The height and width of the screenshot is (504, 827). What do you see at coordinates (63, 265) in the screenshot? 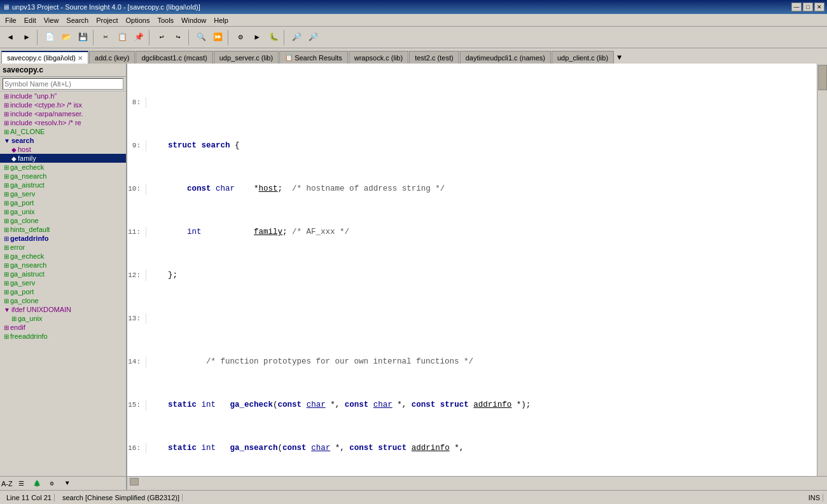
I see `tree-item-ga-nsearch-2: ⊞ ga_nsearch` at bounding box center [63, 265].